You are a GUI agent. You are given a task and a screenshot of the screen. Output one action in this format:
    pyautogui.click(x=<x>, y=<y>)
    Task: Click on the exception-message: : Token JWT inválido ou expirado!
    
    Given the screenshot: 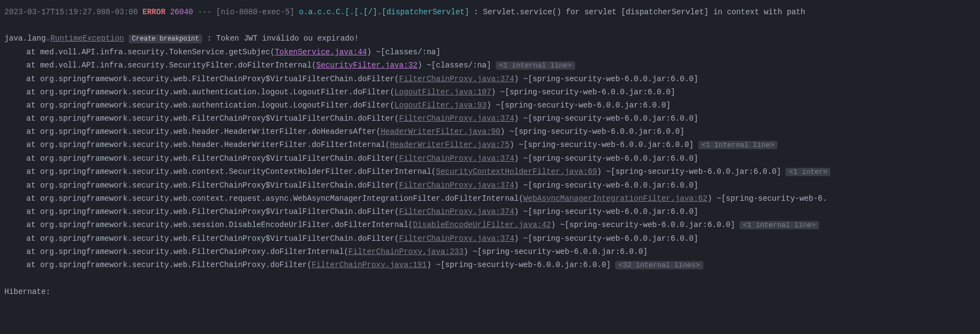 What is the action you would take?
    pyautogui.click(x=283, y=38)
    